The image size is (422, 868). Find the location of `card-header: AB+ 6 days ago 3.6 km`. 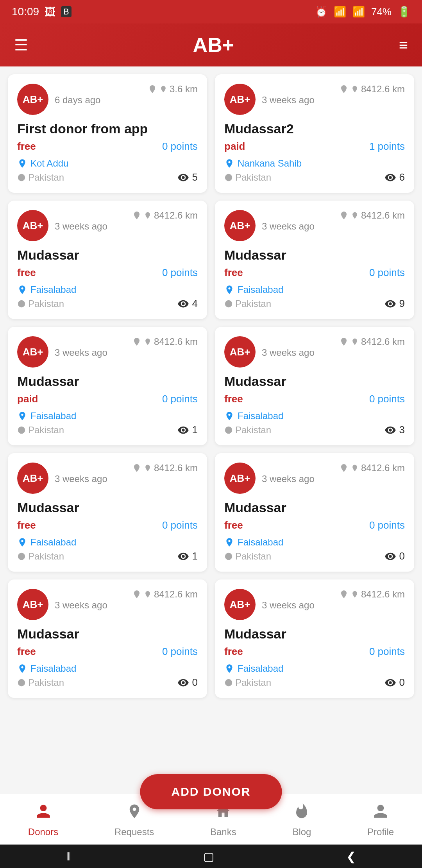

card-header: AB+ 6 days ago 3.6 km is located at coordinates (107, 99).